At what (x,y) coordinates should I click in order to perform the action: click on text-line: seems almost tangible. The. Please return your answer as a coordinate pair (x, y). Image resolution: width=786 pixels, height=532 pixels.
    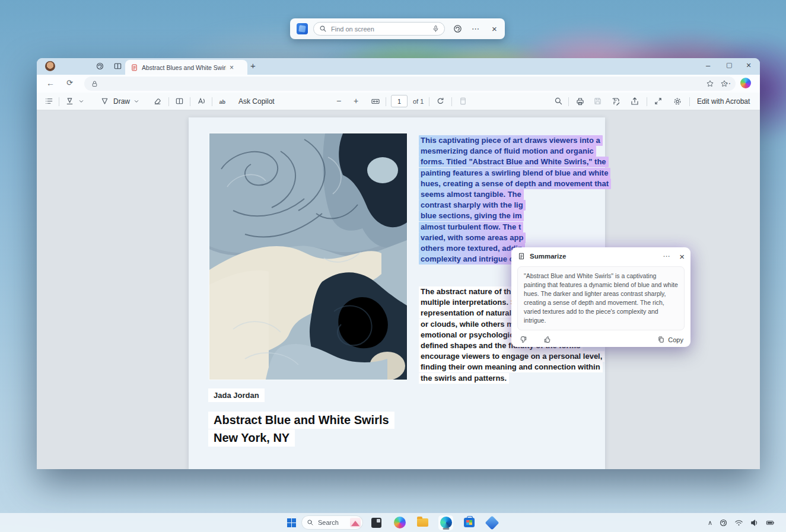
    Looking at the image, I should click on (507, 194).